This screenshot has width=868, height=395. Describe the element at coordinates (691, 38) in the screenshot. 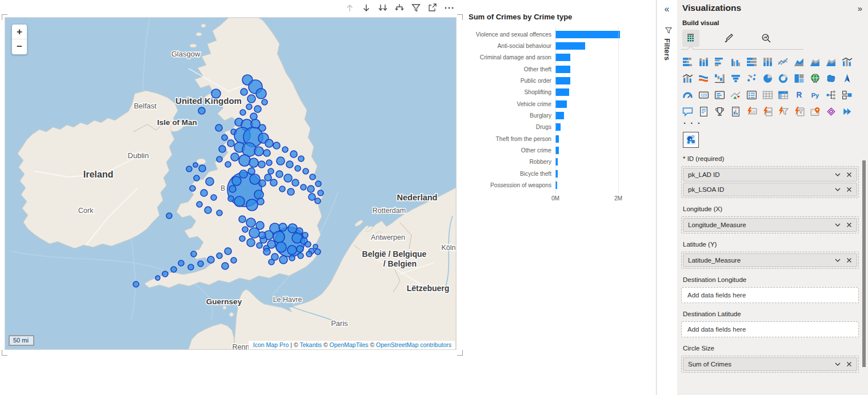

I see `tab-build-visual` at that location.